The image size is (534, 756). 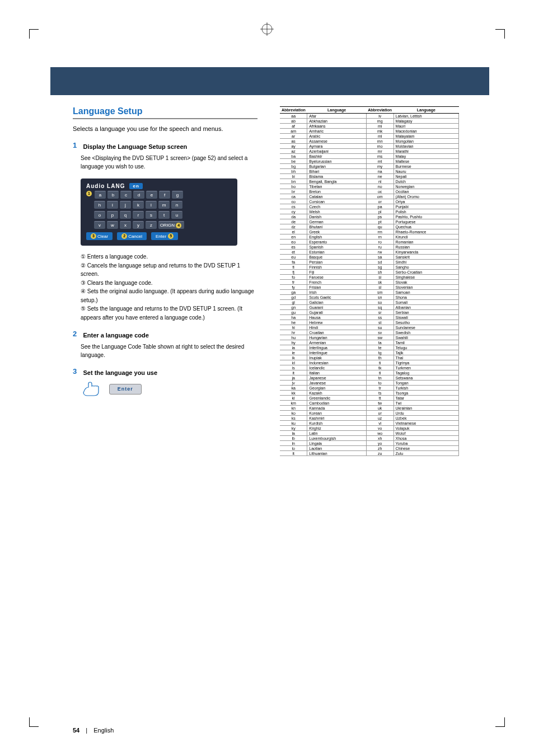 I want to click on table-row: kaGeorgiantrTurkish, so click(x=369, y=388).